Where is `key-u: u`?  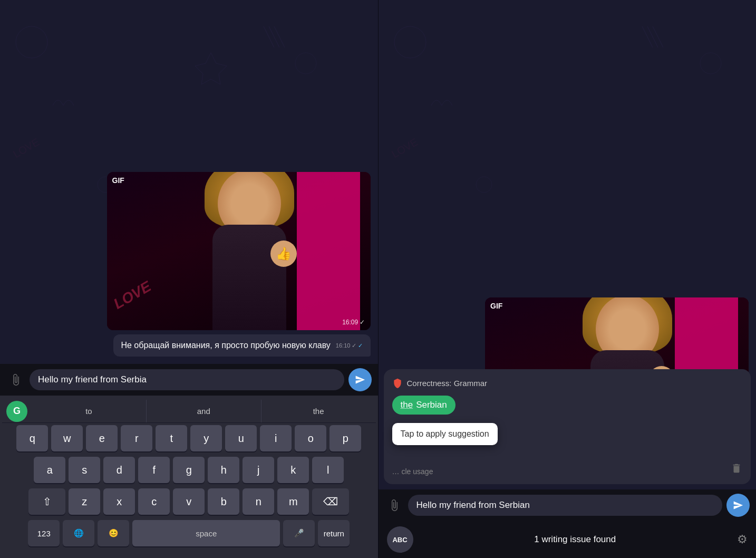
key-u: u is located at coordinates (241, 438).